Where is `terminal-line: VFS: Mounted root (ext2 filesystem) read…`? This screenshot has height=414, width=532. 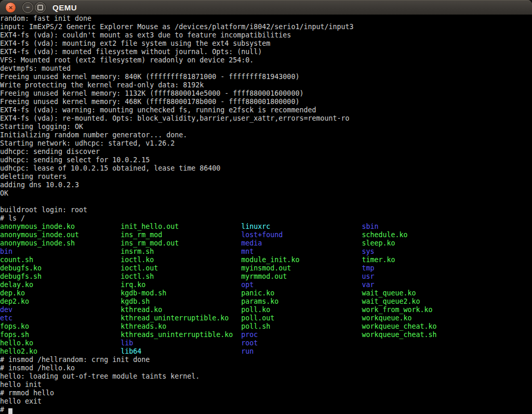 terminal-line: VFS: Mounted root (ext2 filesystem) read… is located at coordinates (266, 60).